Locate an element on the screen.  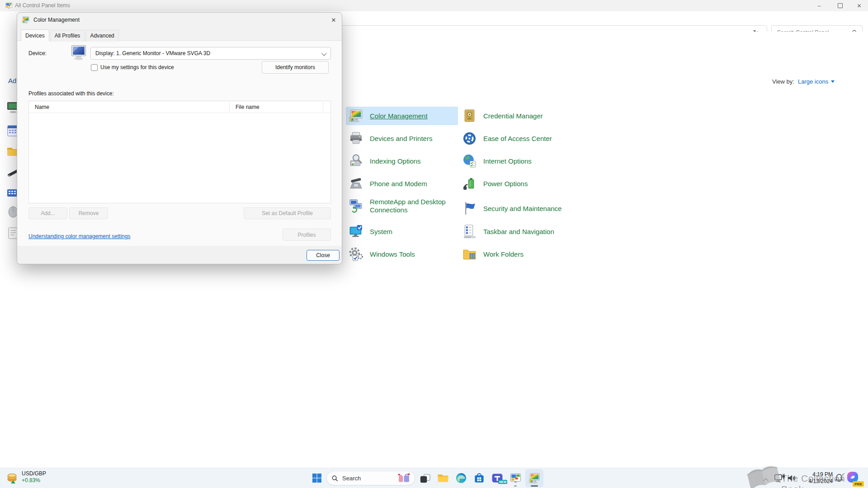
window-title: All Control Panel Items is located at coordinates (42, 5).